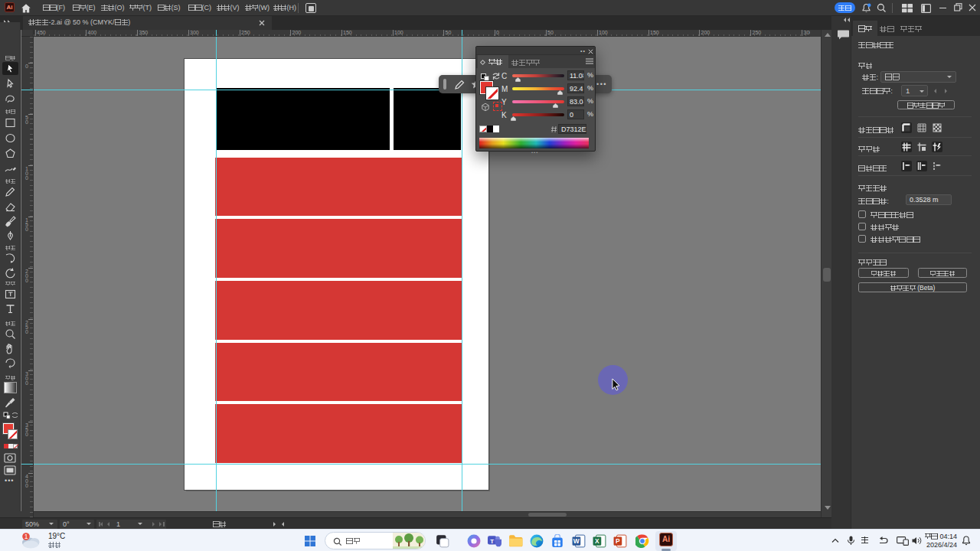  What do you see at coordinates (492, 540) in the screenshot?
I see `svg-text: T` at bounding box center [492, 540].